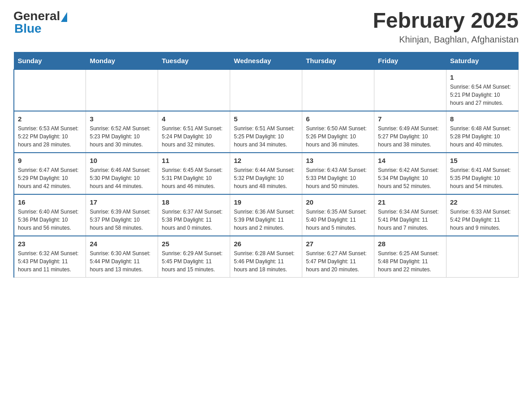 The height and width of the screenshot is (411, 532). Describe the element at coordinates (194, 257) in the screenshot. I see `calendar-cell: 25Sunrise: 6:29 AM Sunset: 5:45 PM Dayli…` at that location.